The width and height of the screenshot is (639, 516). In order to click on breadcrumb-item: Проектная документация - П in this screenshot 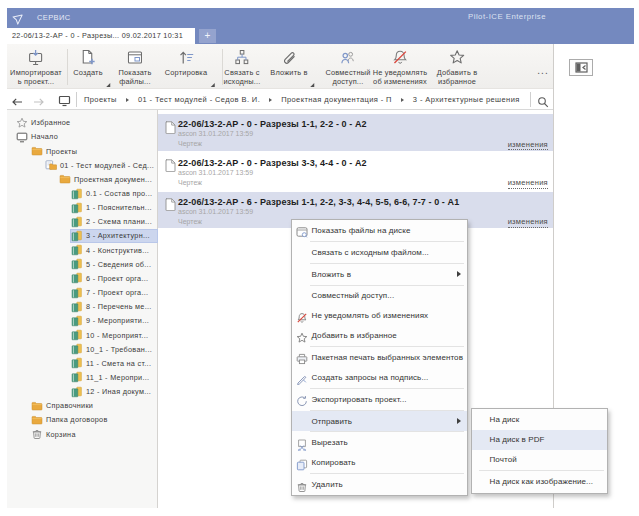, I will do `click(336, 100)`.